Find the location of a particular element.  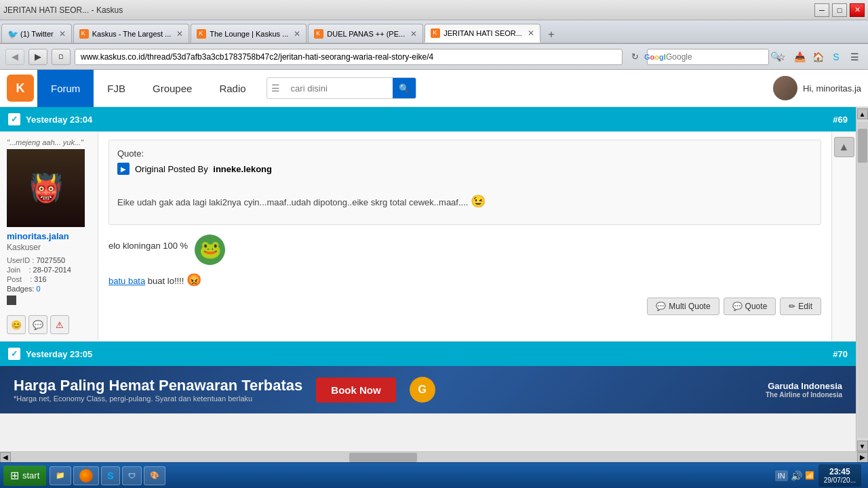

maximize-button: □ is located at coordinates (840, 10).